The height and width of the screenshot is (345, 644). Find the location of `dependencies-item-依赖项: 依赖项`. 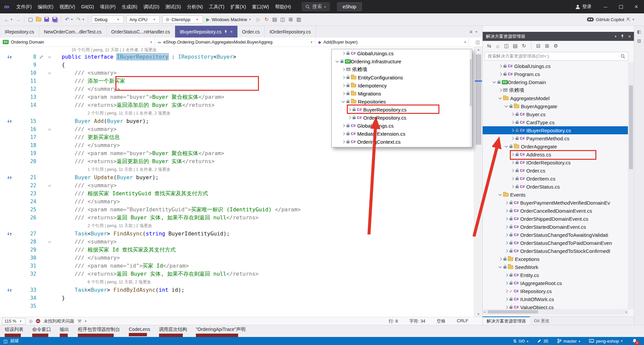

dependencies-item-依赖项: 依赖项 is located at coordinates (402, 69).